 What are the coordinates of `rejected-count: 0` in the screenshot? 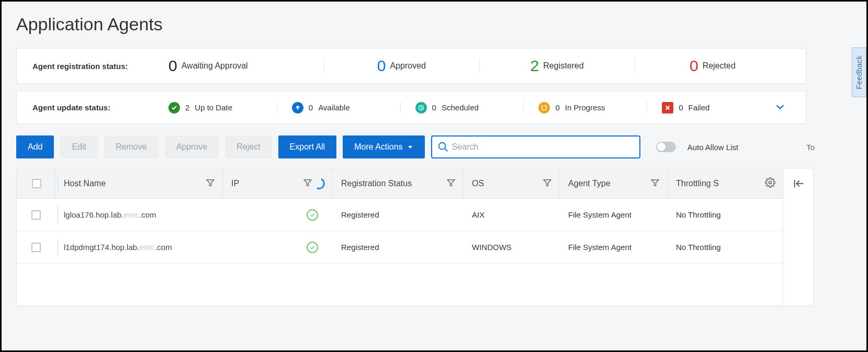 It's located at (694, 66).